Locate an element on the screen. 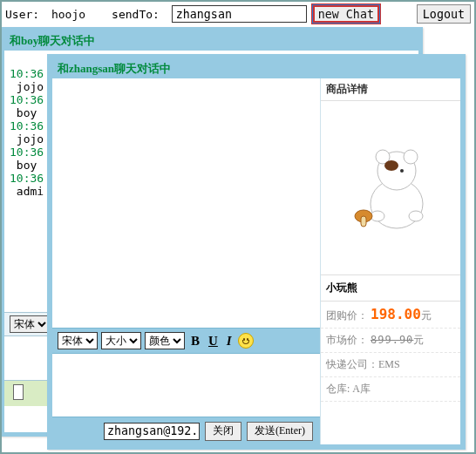  format-toolbar: 宋体 大小 颜色 B U I is located at coordinates (187, 341).